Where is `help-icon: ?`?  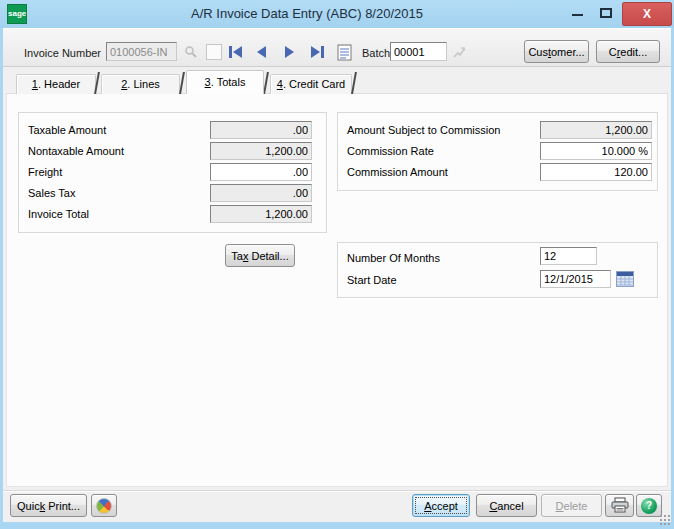 help-icon: ? is located at coordinates (649, 506).